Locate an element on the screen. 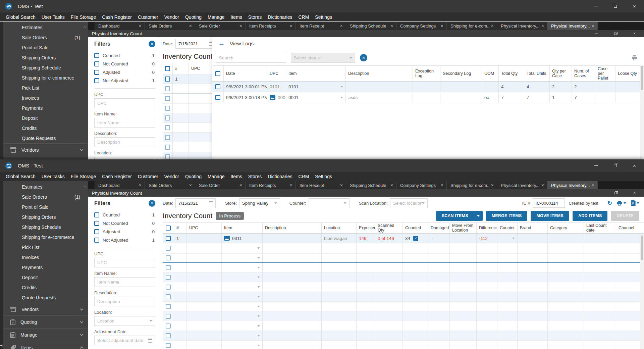 Image resolution: width=644 pixels, height=349 pixels. logs-table-row: 9/8/2021 3:00:18 PM 0001 0001 asds ea 7 … is located at coordinates (428, 98).